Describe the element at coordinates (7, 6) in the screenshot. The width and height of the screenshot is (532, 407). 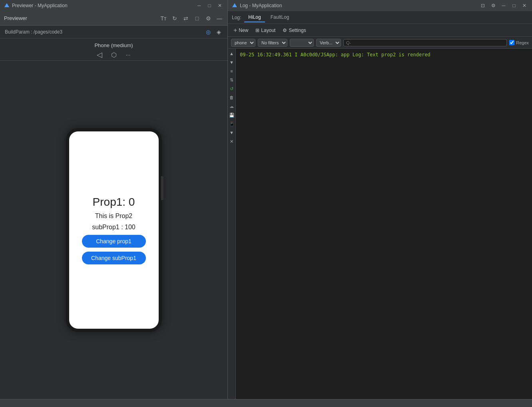
I see `previewer-app-icon` at that location.